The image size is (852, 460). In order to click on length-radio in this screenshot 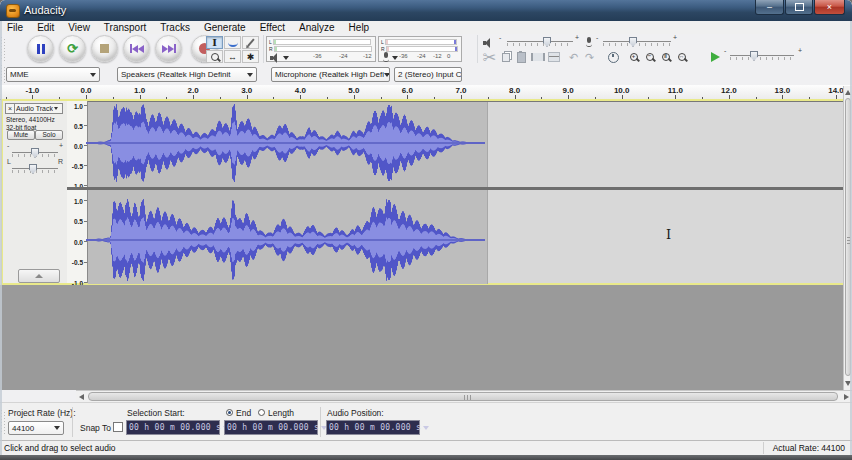, I will do `click(262, 412)`.